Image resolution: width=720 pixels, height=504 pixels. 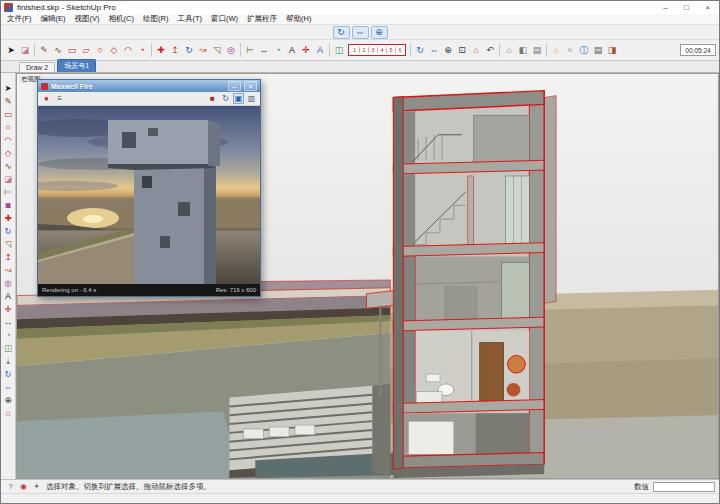 I want to click on refresh-render-icon: ↻, so click(x=226, y=98).